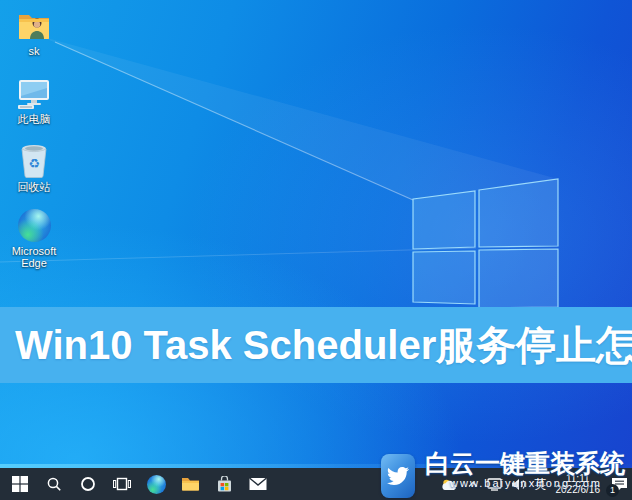  I want to click on desktop-icon-label: 此电脑, so click(34, 119).